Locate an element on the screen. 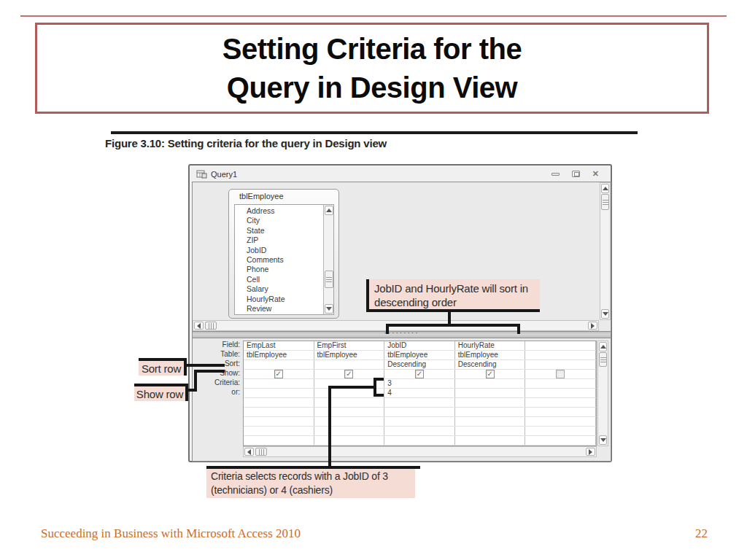  field-list-item: Comments is located at coordinates (279, 260).